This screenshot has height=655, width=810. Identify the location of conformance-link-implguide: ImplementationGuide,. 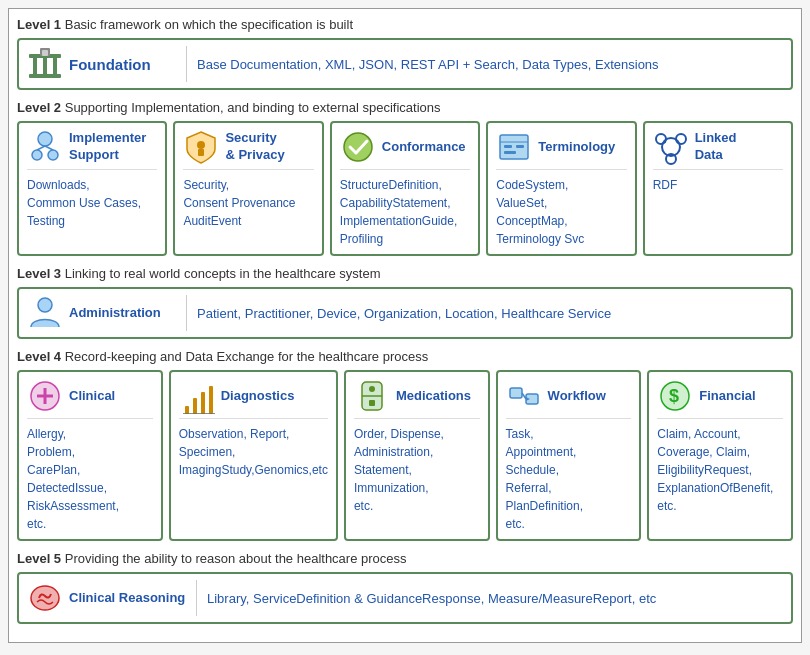
(405, 221).